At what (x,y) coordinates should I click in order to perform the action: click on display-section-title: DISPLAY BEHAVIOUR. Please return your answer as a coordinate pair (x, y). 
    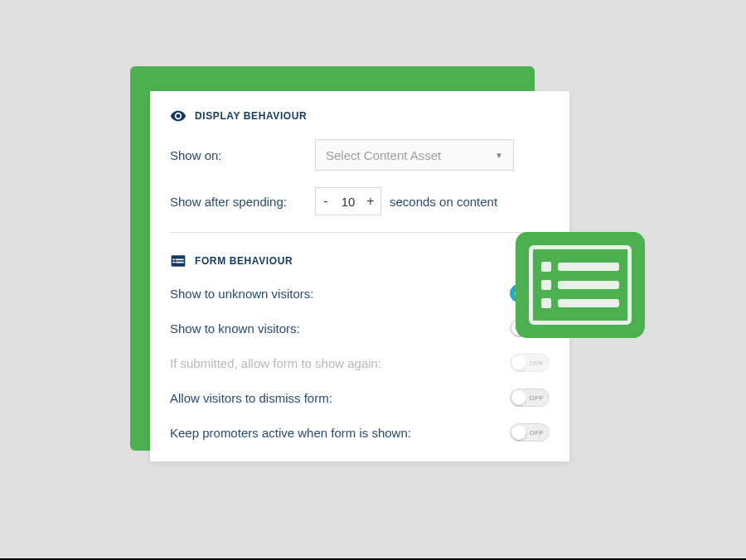
    Looking at the image, I should click on (250, 116).